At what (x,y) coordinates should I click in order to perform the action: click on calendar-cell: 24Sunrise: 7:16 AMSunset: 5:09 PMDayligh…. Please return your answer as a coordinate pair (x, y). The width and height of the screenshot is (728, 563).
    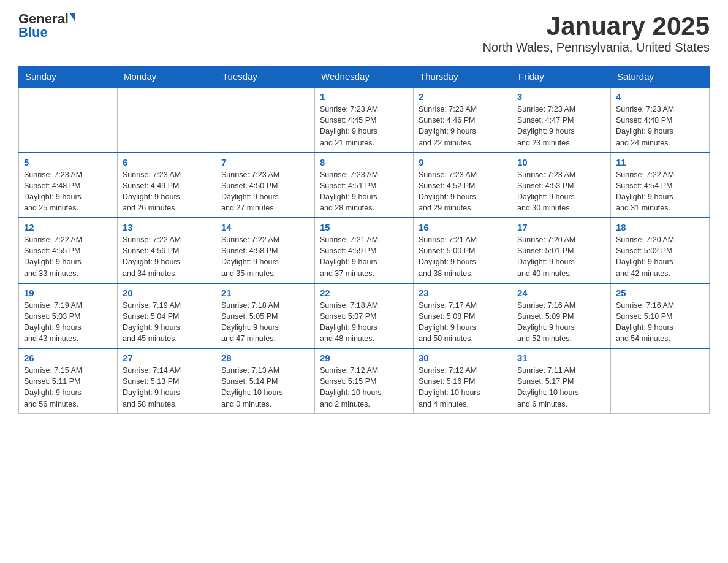
    Looking at the image, I should click on (561, 316).